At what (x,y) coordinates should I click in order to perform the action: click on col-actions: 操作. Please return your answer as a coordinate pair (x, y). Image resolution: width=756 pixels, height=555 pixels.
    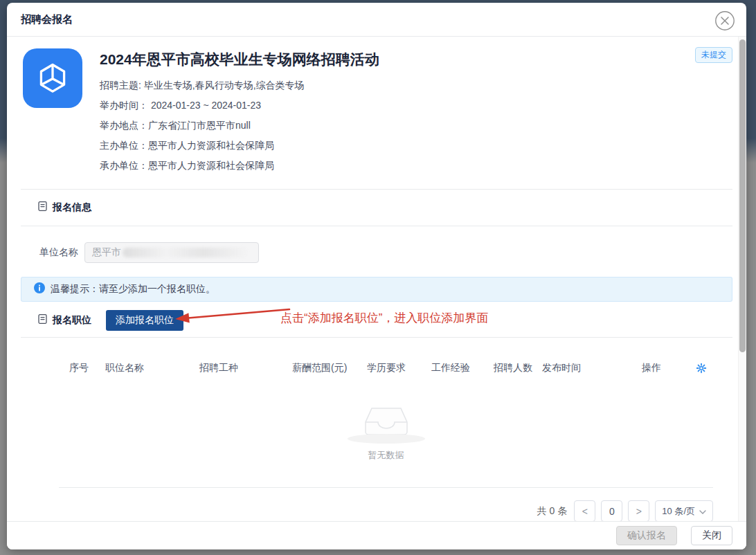
    Looking at the image, I should click on (669, 368).